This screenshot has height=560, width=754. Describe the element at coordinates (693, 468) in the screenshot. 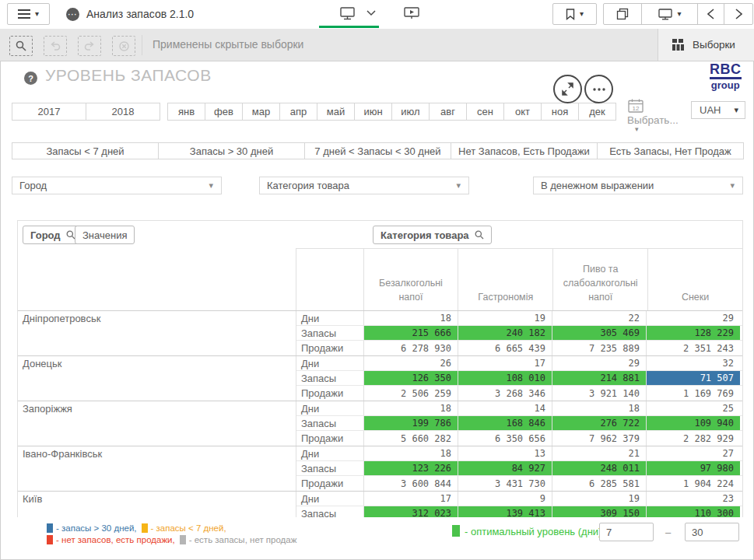

I see `data-cell: 97 980` at that location.